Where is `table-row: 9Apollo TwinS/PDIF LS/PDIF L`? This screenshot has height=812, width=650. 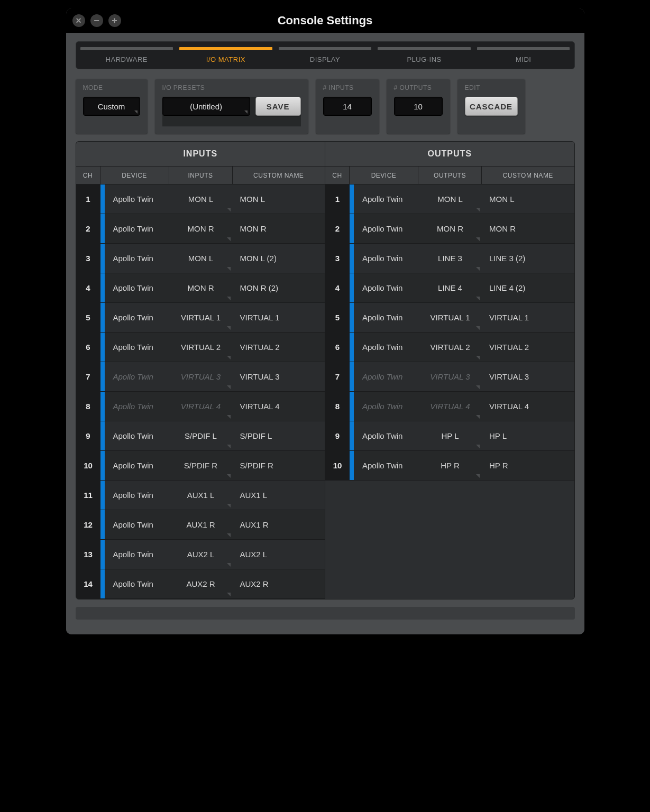
table-row: 9Apollo TwinS/PDIF LS/PDIF L is located at coordinates (201, 436).